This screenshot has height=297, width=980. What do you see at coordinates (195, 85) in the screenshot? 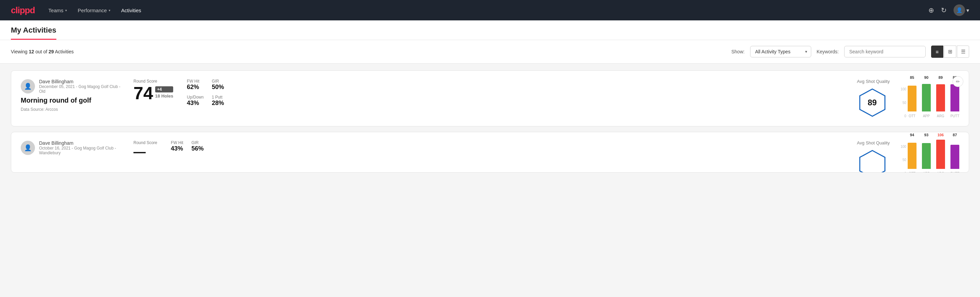
I see `stat-fw-hit: FW Hit 62%` at bounding box center [195, 85].